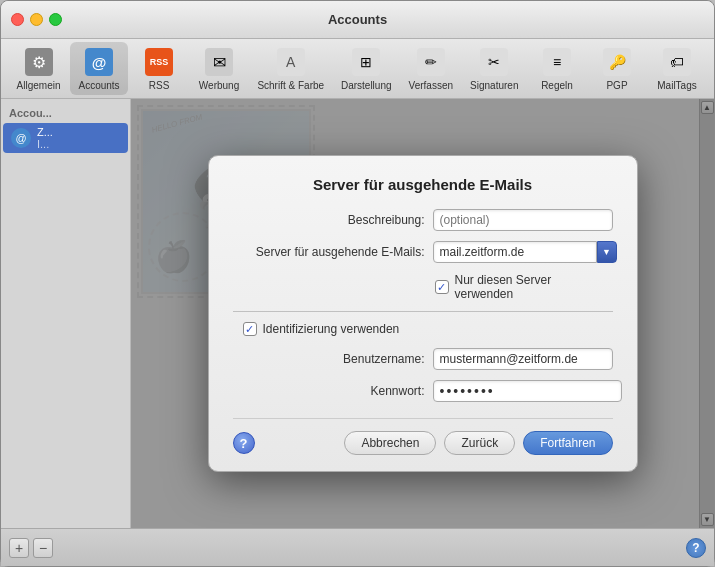 Image resolution: width=715 pixels, height=567 pixels. I want to click on bottom-bar: + − ?, so click(358, 547).